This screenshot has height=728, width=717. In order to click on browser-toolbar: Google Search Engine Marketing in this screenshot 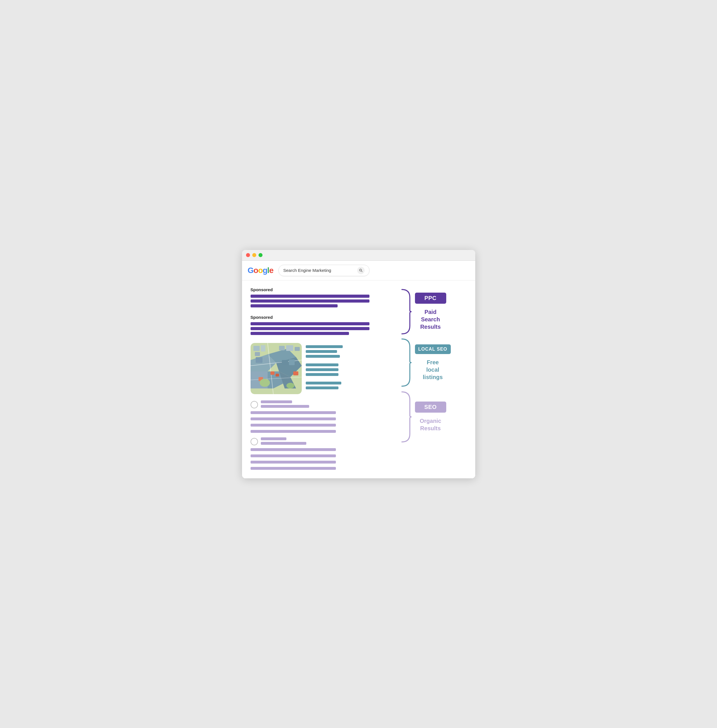, I will do `click(358, 270)`.